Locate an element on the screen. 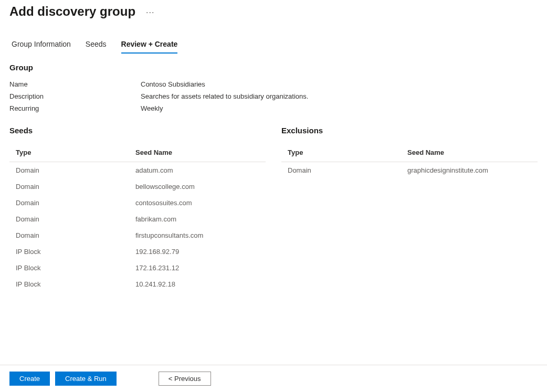 The image size is (547, 392). group-label-name: Name is located at coordinates (75, 84).